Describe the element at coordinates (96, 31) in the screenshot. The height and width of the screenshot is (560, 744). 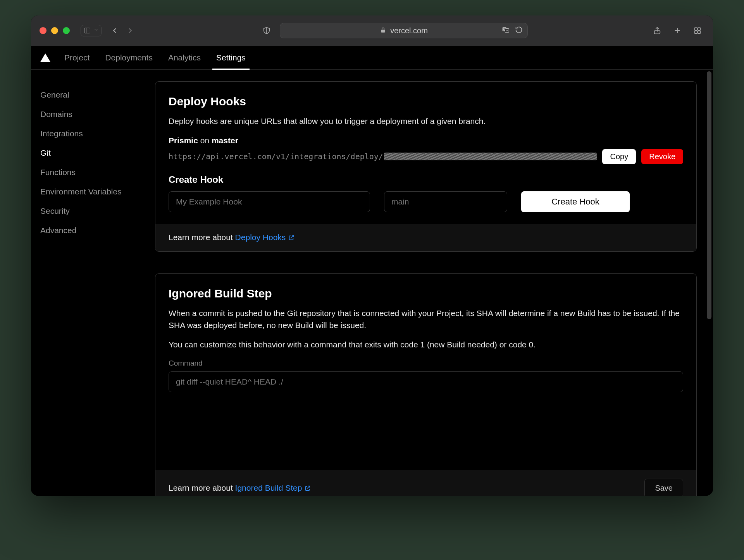
I see `chevron-down-icon` at that location.